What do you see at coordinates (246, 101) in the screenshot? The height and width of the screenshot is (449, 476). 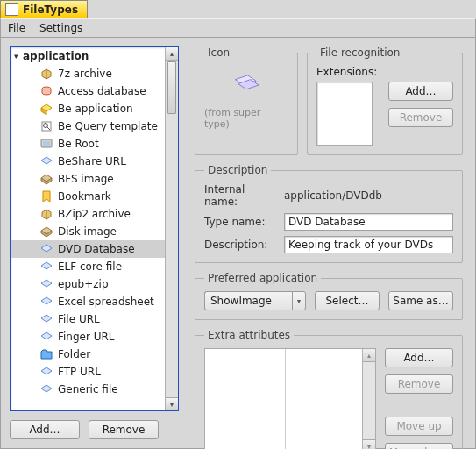 I see `icon-group: Icon (from super type)` at bounding box center [246, 101].